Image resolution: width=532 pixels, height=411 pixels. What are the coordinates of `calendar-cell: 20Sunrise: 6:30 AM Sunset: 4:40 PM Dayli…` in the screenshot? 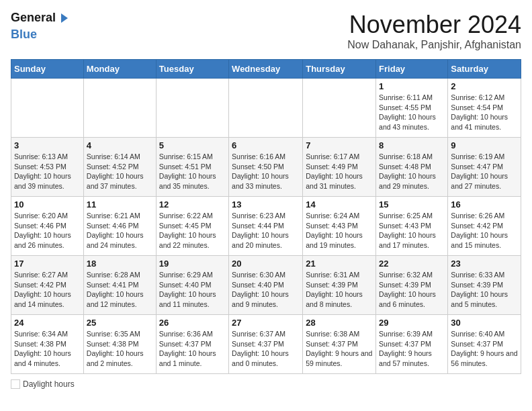 It's located at (266, 285).